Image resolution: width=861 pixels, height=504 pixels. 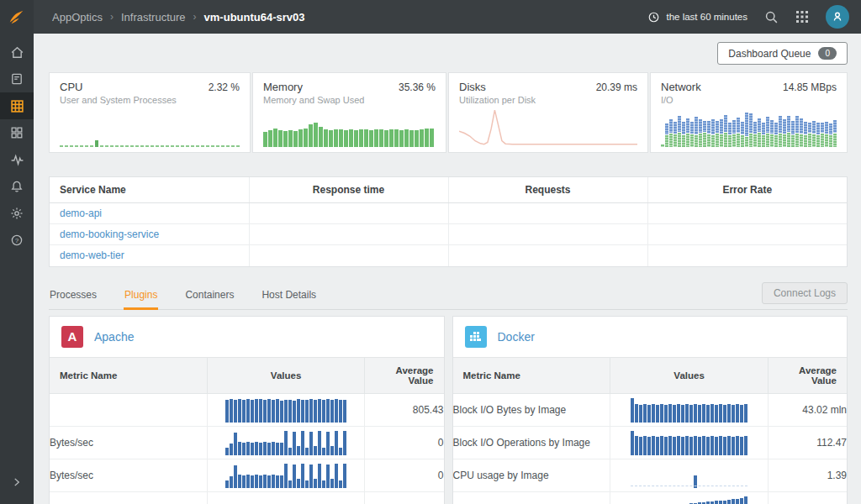 What do you see at coordinates (448, 213) in the screenshot?
I see `table-row: demo-api` at bounding box center [448, 213].